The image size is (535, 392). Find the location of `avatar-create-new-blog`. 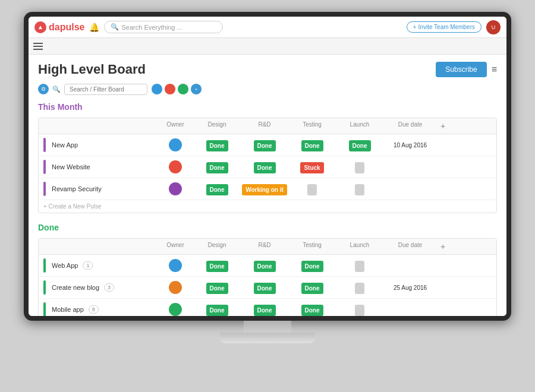

avatar-create-new-blog is located at coordinates (175, 287).